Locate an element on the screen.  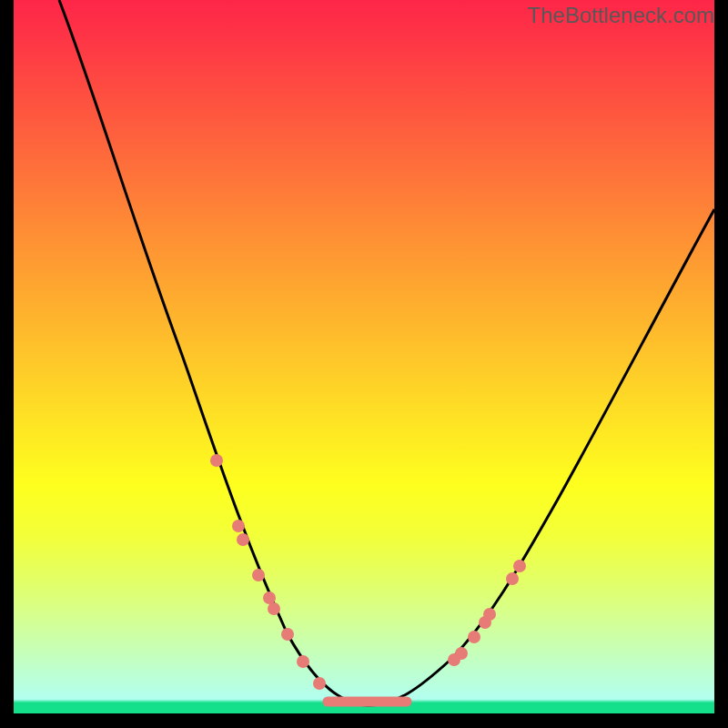
watermark-text: TheBottleneck.com is located at coordinates (621, 15).